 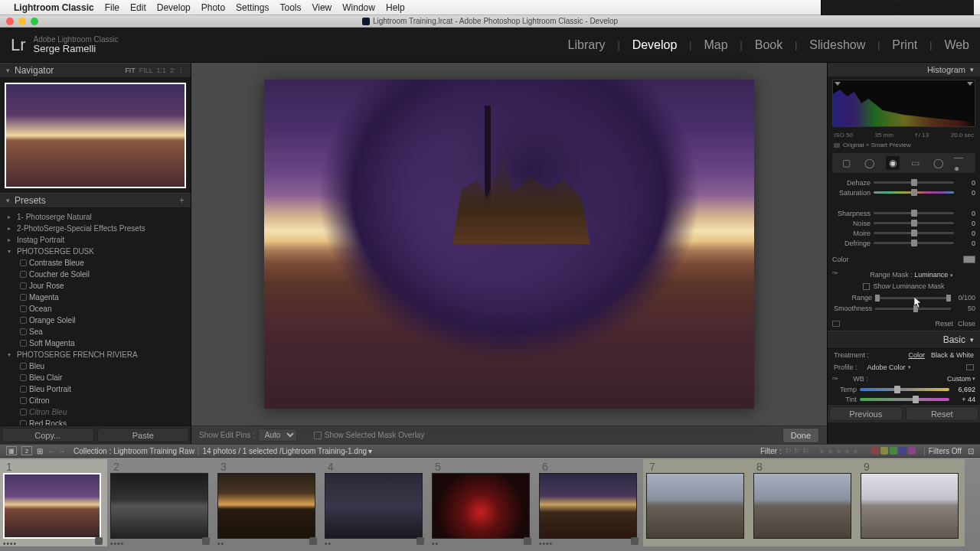 I want to click on wb-select: Custom, so click(x=959, y=379).